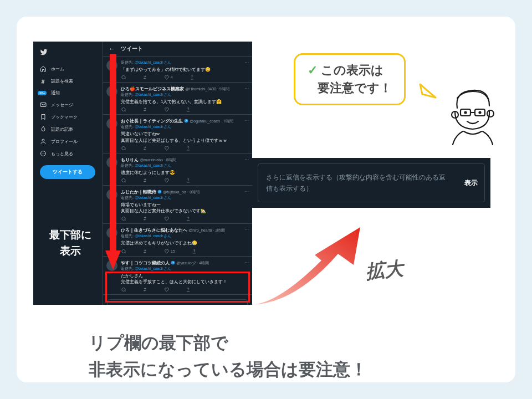 This screenshot has width=532, height=399. I want to click on flame-icon, so click(43, 129).